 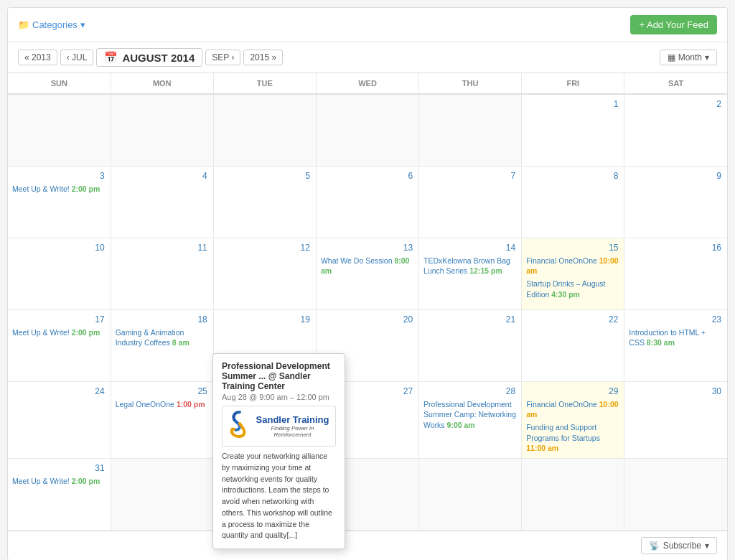 What do you see at coordinates (688, 57) in the screenshot?
I see `month-view-button: ▦ Month ▾` at bounding box center [688, 57].